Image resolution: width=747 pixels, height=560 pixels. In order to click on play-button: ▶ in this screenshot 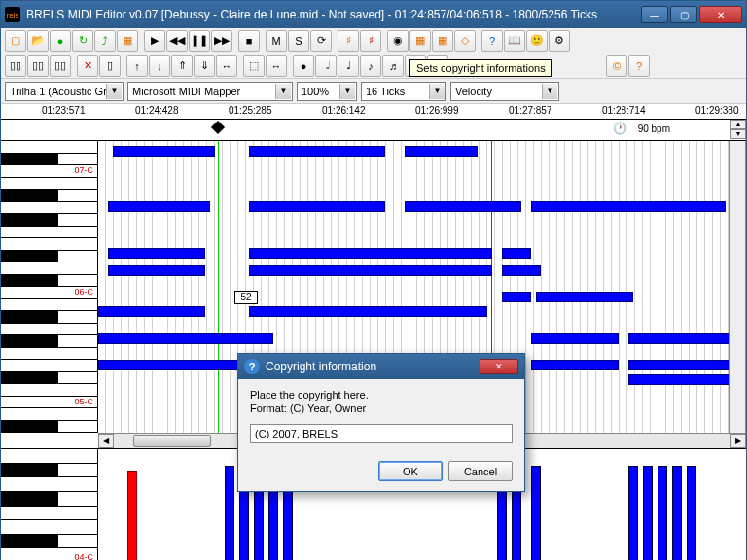, I will do `click(155, 41)`.